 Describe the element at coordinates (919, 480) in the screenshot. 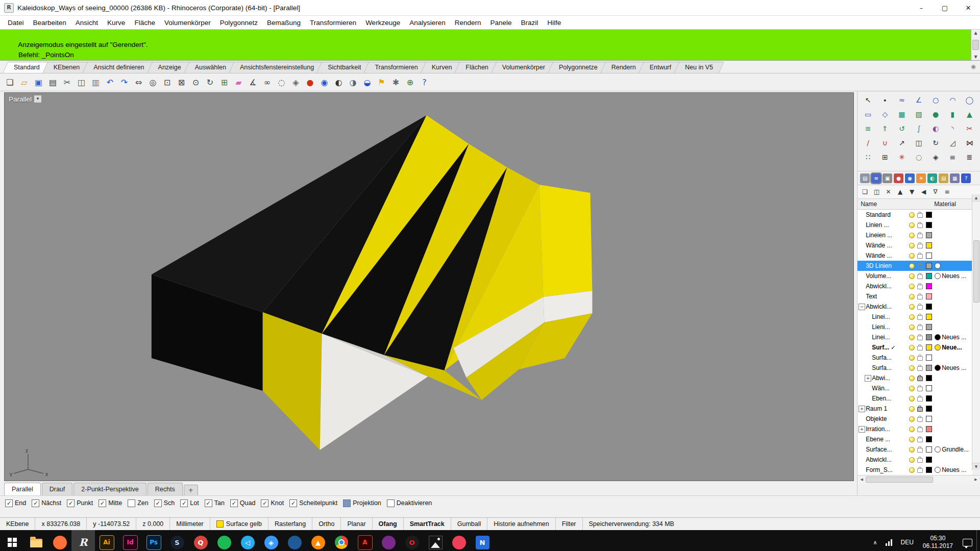

I see `layer-horizontal-scrollbar: ◀ ▶` at that location.